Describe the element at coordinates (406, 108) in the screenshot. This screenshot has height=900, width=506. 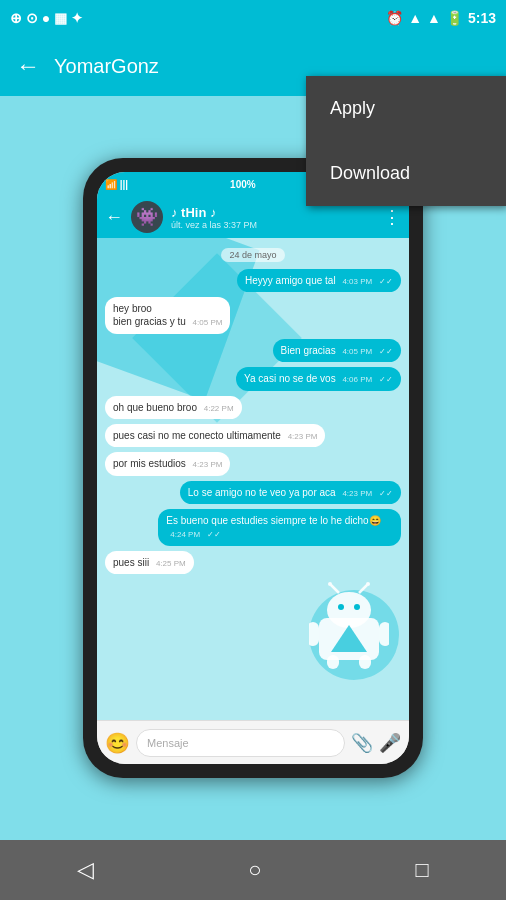
I see `apply-menu-item: Apply` at that location.